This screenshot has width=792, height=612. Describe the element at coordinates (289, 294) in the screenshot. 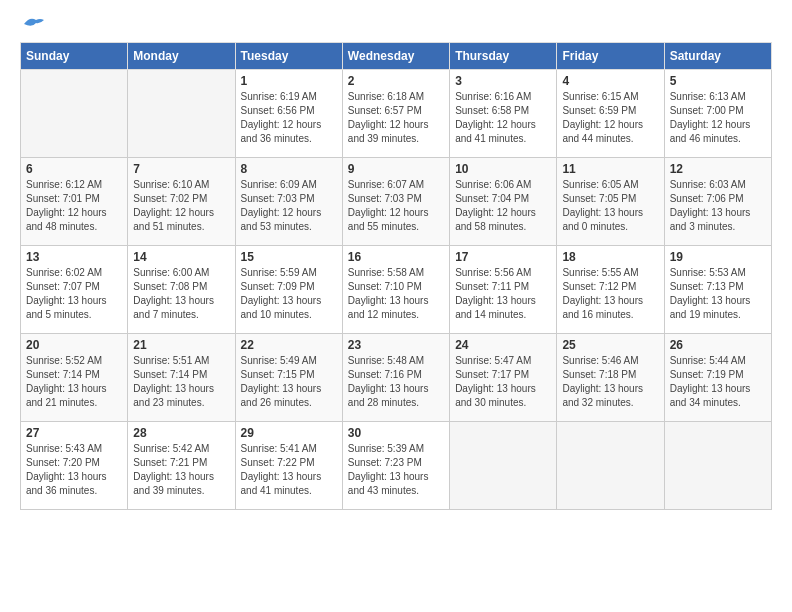

I see `day-info: Sunrise: 5:59 AM Sunset: 7:09 PM Dayligh…` at that location.